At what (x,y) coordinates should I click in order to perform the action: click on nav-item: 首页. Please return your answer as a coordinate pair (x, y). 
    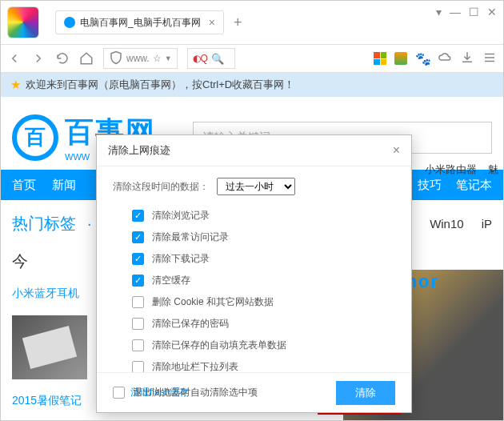
    Looking at the image, I should click on (24, 186).